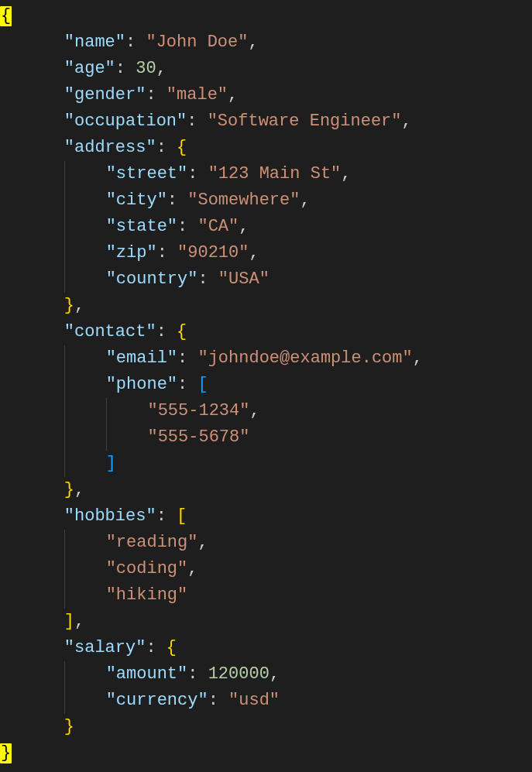 This screenshot has height=772, width=532. Describe the element at coordinates (147, 568) in the screenshot. I see `json-value: "coding"` at that location.